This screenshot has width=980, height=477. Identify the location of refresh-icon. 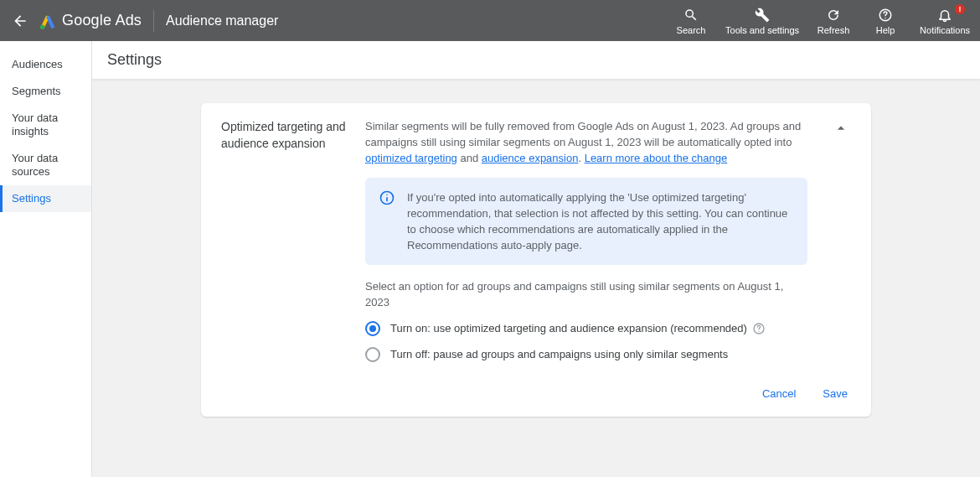
(833, 15).